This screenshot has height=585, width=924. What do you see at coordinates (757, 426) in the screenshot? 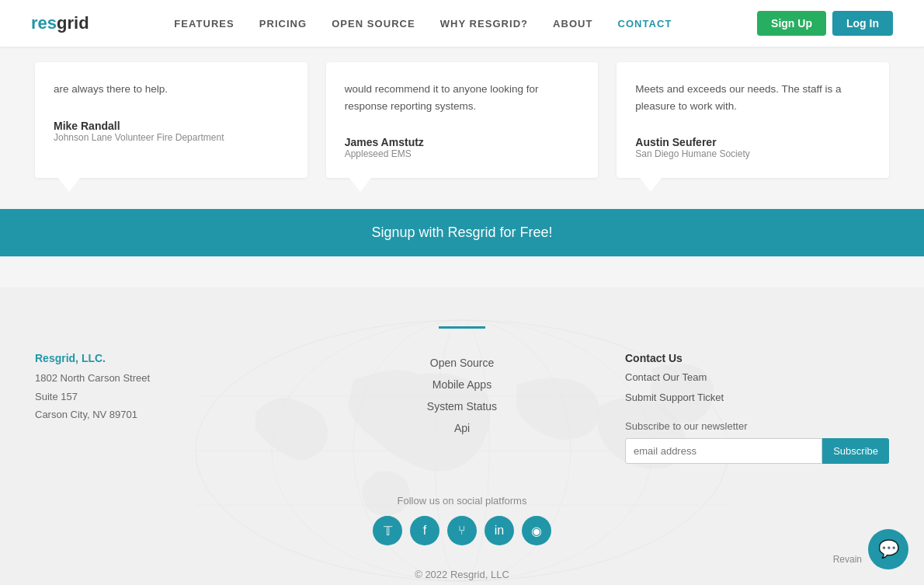
I see `newsletter-label: Subscribe to our newsletter` at bounding box center [757, 426].